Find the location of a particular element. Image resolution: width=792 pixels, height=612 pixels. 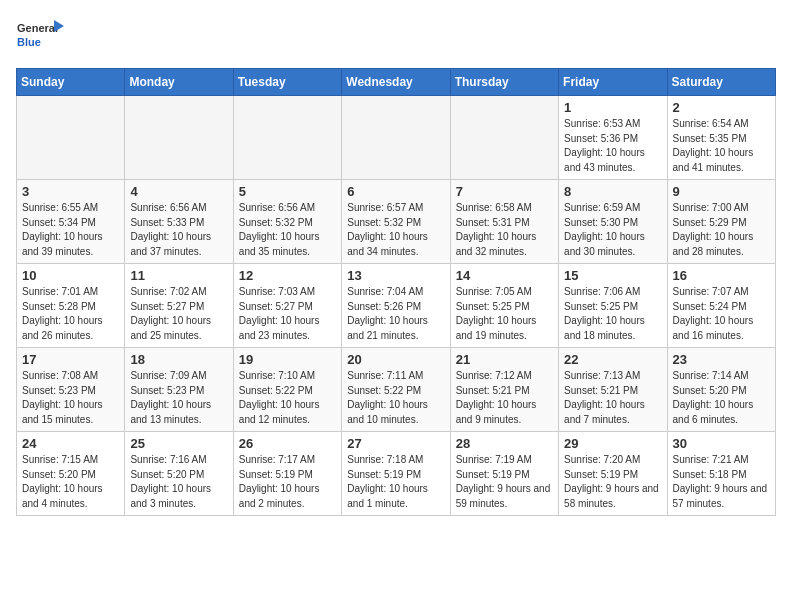

day-info: Sunrise: 7:20 AM Sunset: 5:19 PM Dayligh… is located at coordinates (612, 482).